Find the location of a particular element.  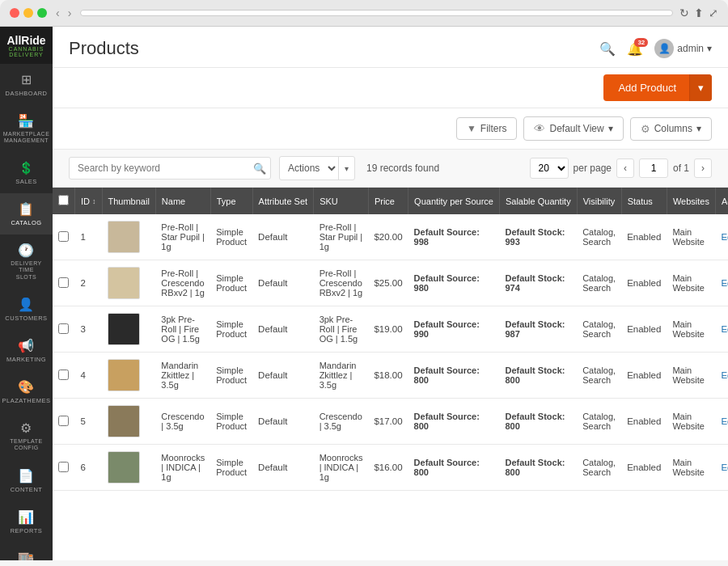

id-column-header: ID ↕ is located at coordinates (89, 201).